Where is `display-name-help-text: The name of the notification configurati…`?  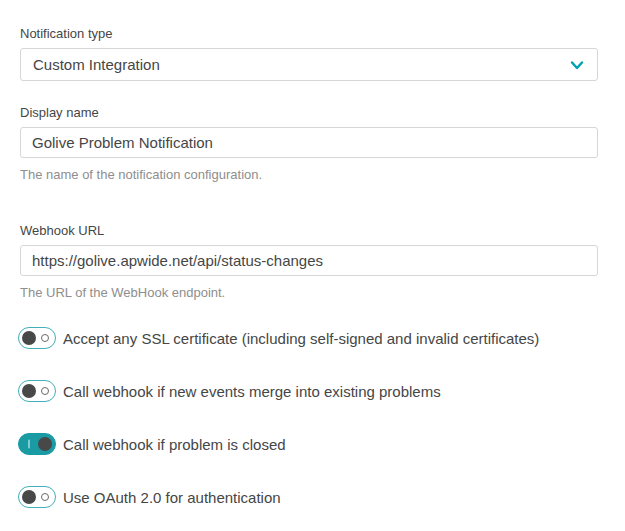 display-name-help-text: The name of the notification configurati… is located at coordinates (309, 174).